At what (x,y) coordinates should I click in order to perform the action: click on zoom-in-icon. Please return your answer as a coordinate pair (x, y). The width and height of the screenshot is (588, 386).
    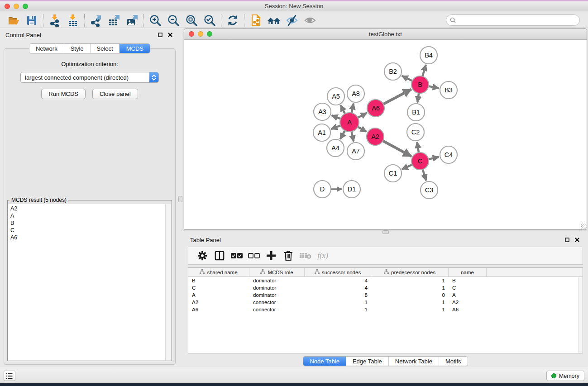
    Looking at the image, I should click on (155, 20).